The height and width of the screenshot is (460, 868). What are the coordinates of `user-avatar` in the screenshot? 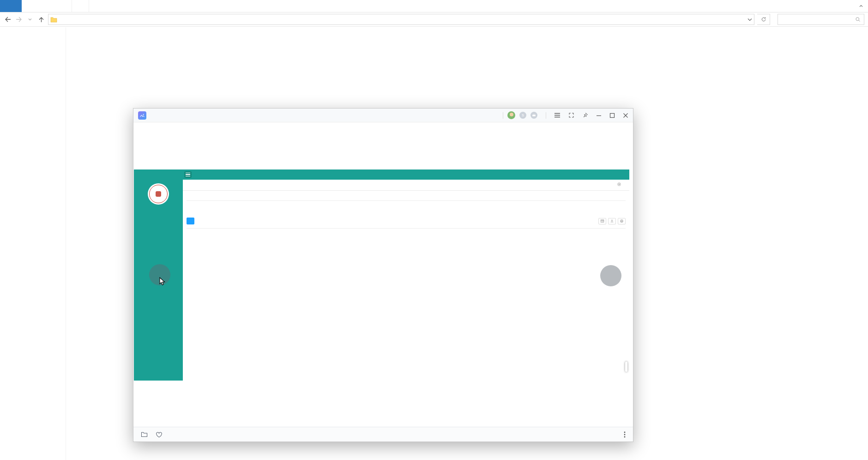 It's located at (512, 115).